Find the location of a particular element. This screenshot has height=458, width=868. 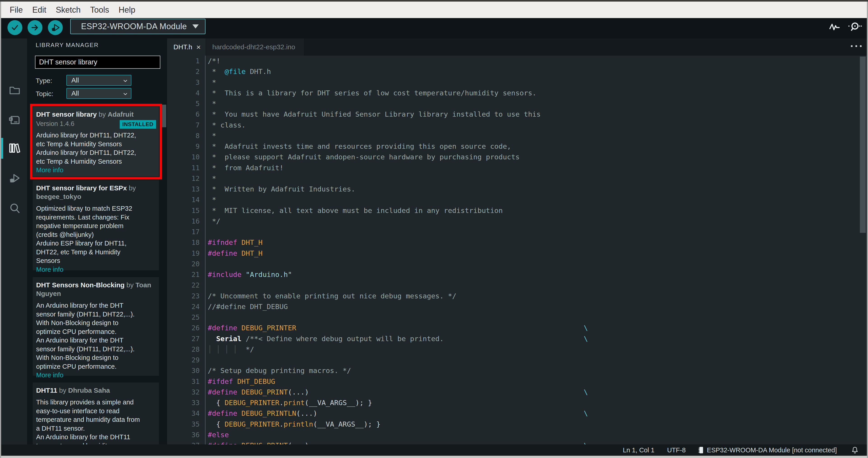

window-frame-right is located at coordinates (867, 230).